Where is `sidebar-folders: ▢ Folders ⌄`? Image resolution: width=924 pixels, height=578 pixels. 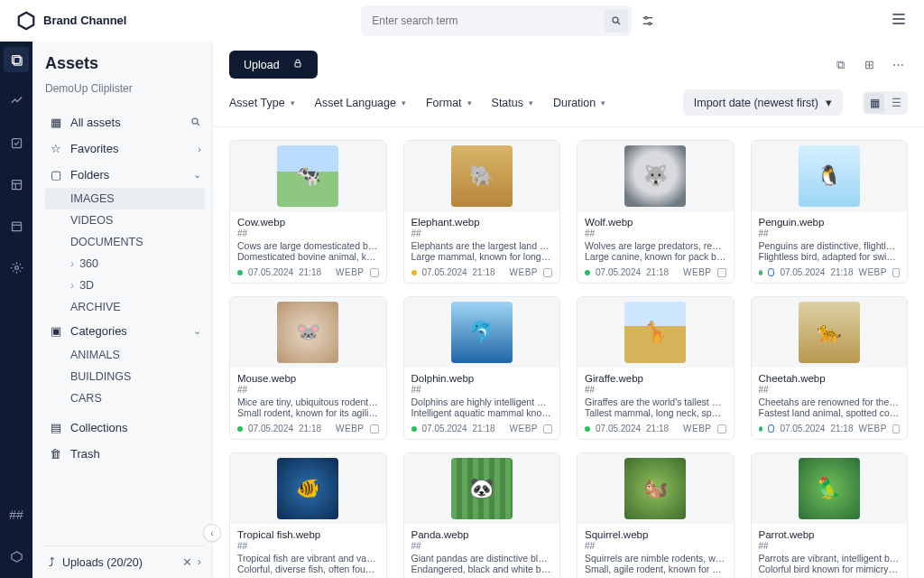
sidebar-folders: ▢ Folders ⌄ is located at coordinates (125, 175).